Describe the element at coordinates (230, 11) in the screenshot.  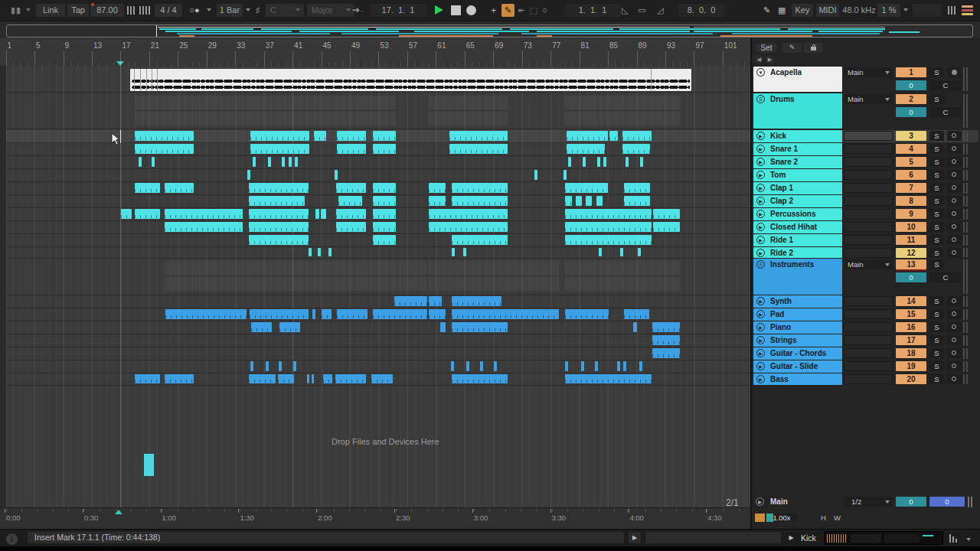
I see `quantize-menu: 1 Bar` at that location.